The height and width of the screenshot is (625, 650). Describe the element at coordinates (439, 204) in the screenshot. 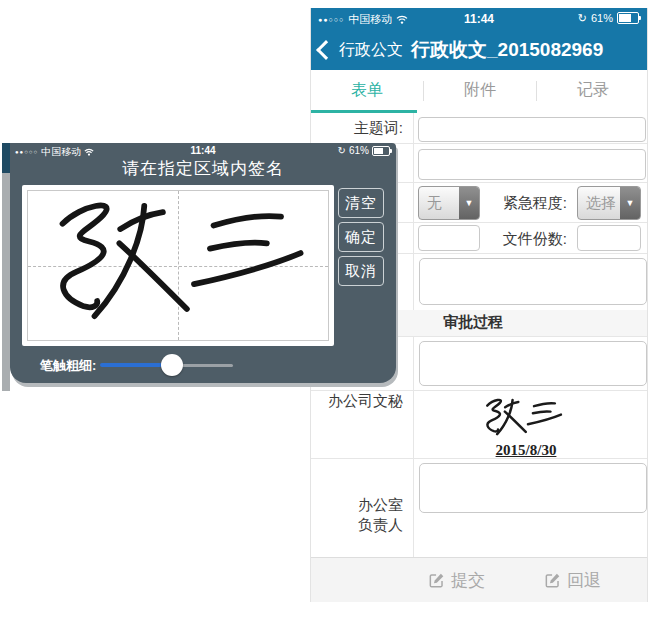

I see `level-dropdown-value: 无` at that location.